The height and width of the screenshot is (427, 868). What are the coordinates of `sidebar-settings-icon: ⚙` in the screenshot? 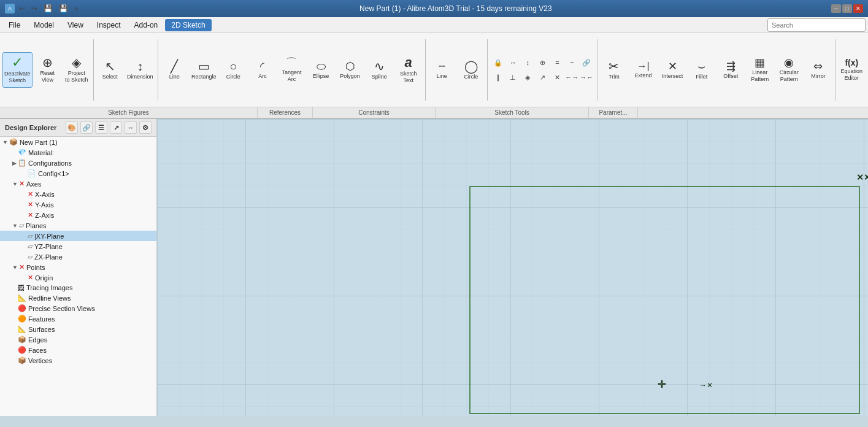 It's located at (145, 128).